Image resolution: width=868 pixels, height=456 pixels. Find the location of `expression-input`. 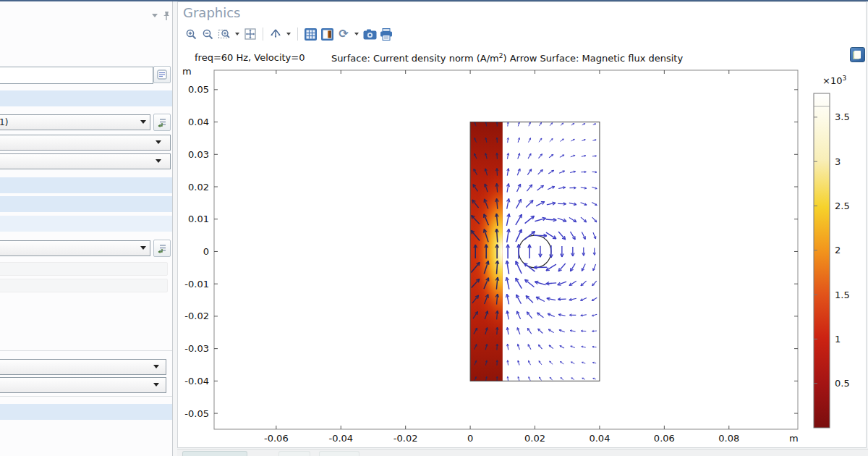

expression-input is located at coordinates (77, 75).